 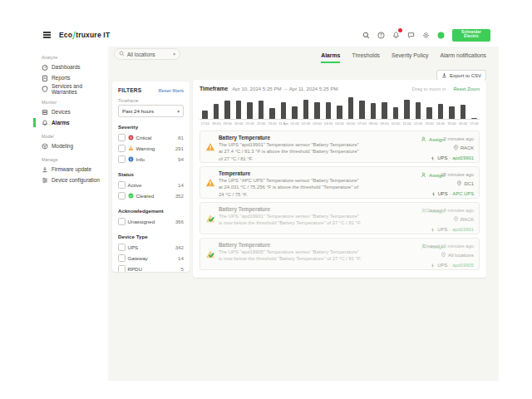 What do you see at coordinates (424, 140) in the screenshot?
I see `person-icon` at bounding box center [424, 140].